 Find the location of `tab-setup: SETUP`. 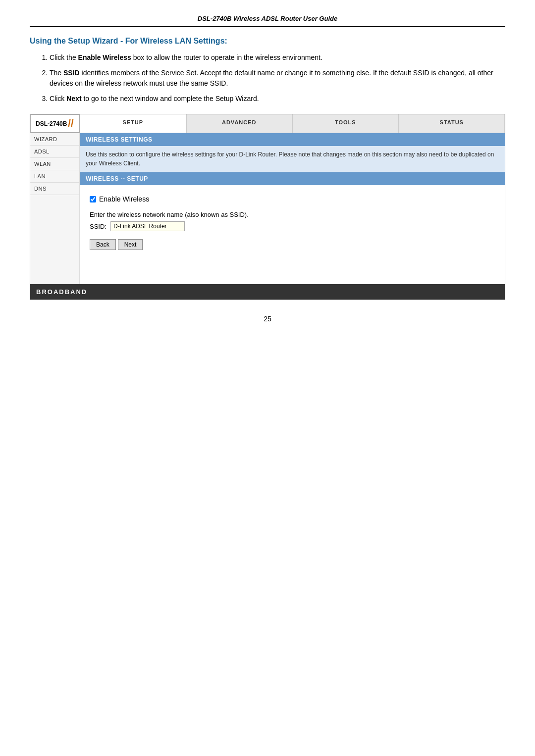

tab-setup: SETUP is located at coordinates (133, 124).